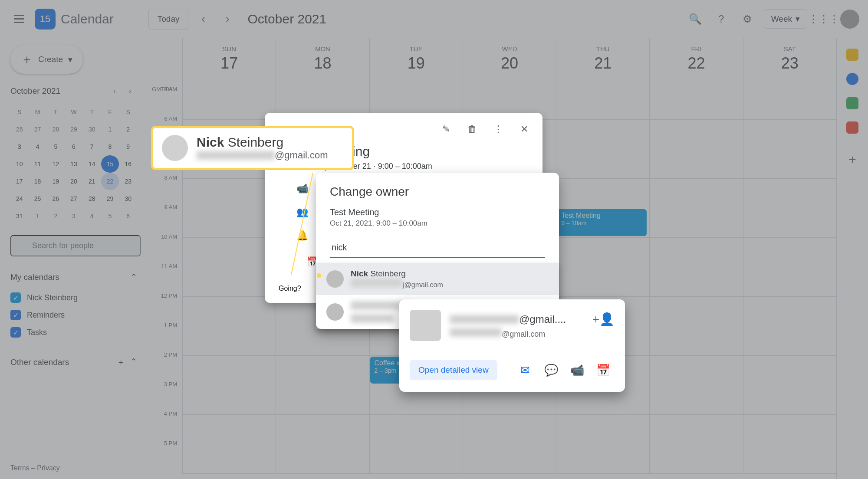  I want to click on highlight-callout: Nick Steinberg @gmail.com, so click(253, 148).